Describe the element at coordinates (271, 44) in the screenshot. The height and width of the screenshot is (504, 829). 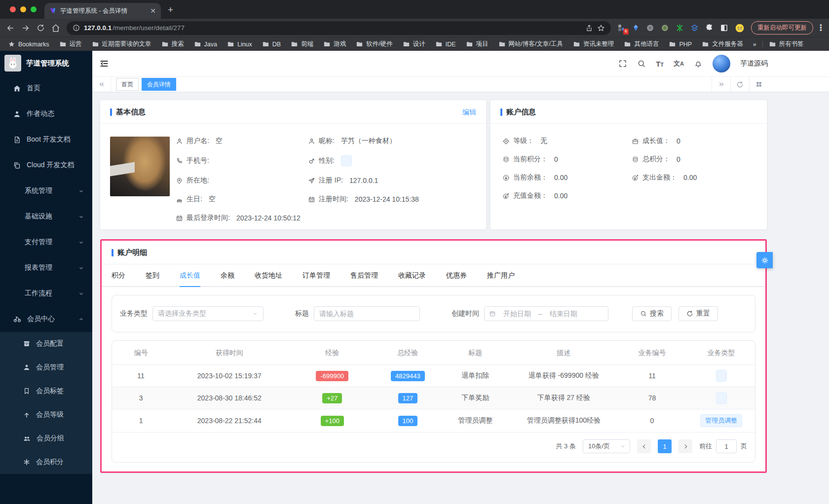
I see `bookmark-folder: DB` at that location.